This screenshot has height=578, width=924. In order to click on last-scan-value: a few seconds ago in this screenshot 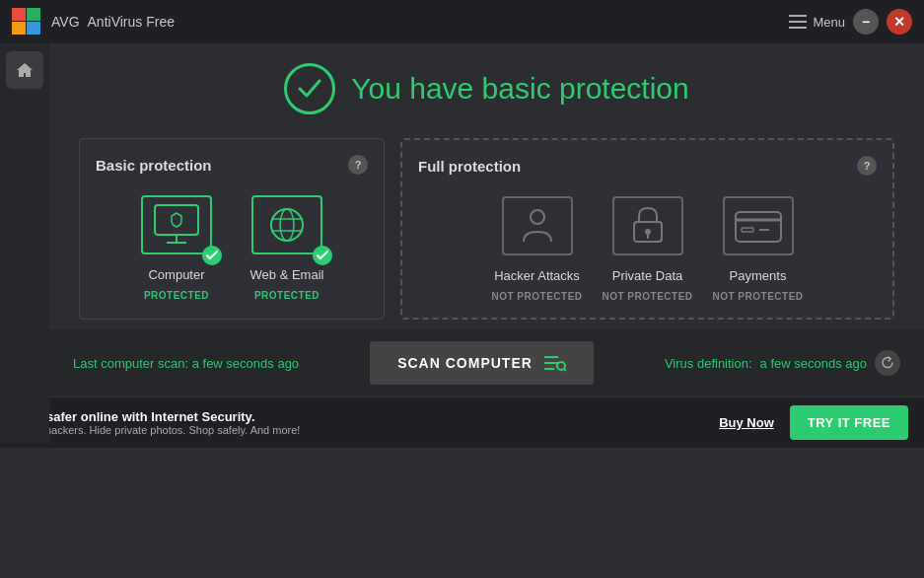, I will do `click(246, 363)`.